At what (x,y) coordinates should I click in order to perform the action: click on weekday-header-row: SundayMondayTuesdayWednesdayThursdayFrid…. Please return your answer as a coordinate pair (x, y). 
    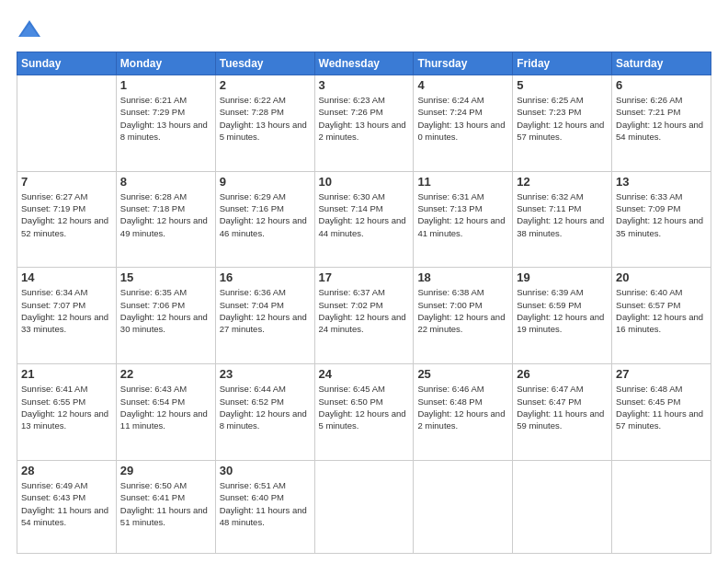
    Looking at the image, I should click on (364, 64).